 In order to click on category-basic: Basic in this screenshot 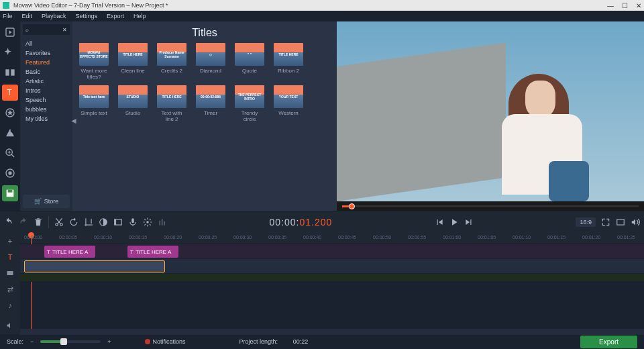, I will do `click(46, 72)`.